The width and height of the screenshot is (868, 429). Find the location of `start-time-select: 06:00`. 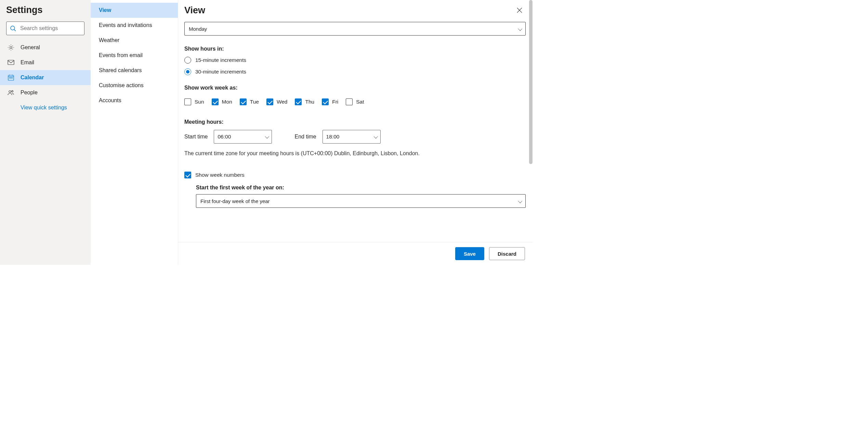

start-time-select: 06:00 is located at coordinates (243, 137).